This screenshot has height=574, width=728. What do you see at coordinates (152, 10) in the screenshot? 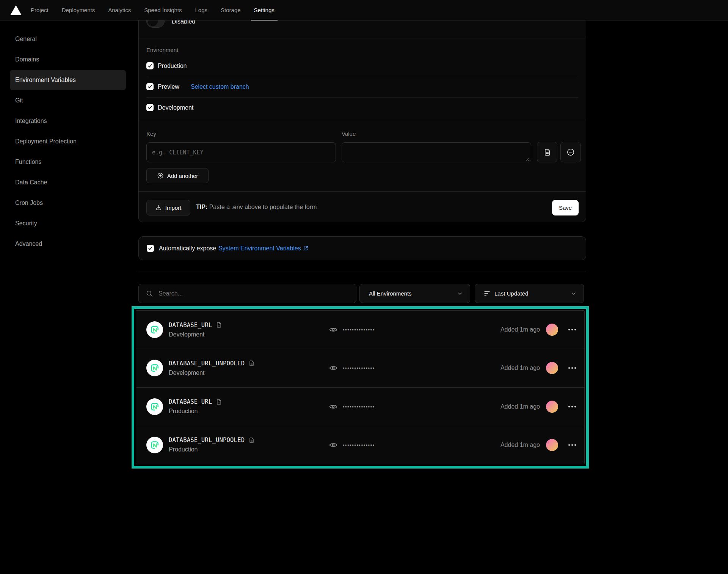
I see `nav-tabs: Project Deployments Analytics Speed Insi…` at bounding box center [152, 10].